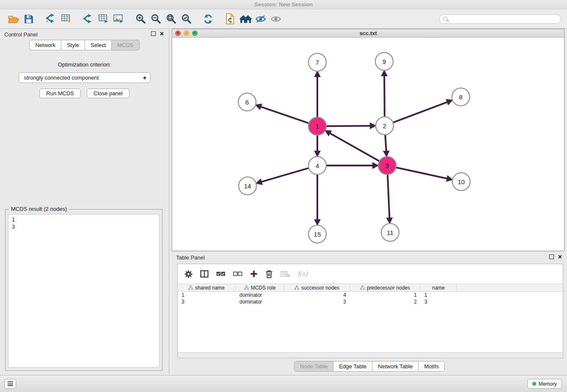 Image resolution: width=567 pixels, height=392 pixels. Describe the element at coordinates (204, 274) in the screenshot. I see `columns-icon` at that location.